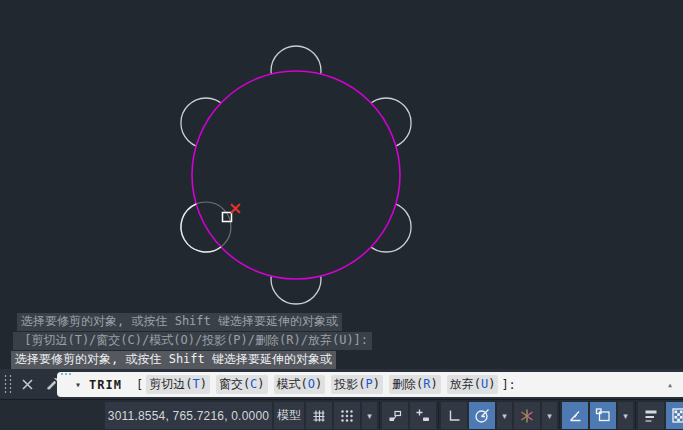 This screenshot has width=683, height=430. Describe the element at coordinates (188, 416) in the screenshot. I see `coordinates-display: 3011.8554, 765.7216, 0.0000` at that location.